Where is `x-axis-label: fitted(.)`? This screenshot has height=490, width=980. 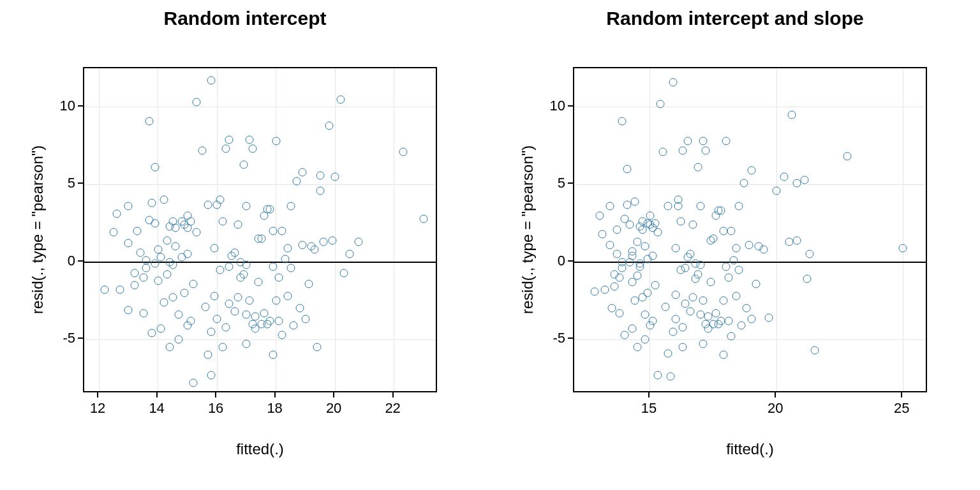
x-axis-label: fitted(.) is located at coordinates (750, 449).